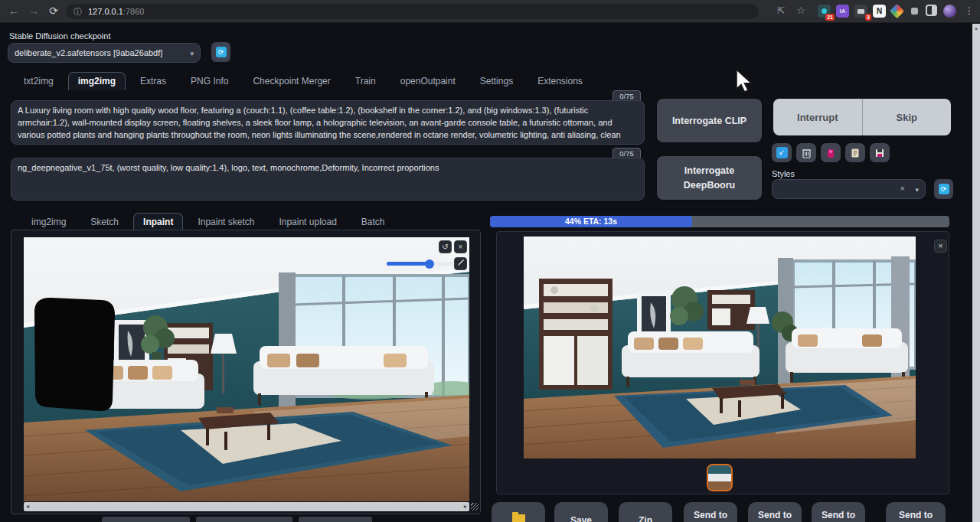  What do you see at coordinates (976, 272) in the screenshot?
I see `page-scrollbar: ▲` at bounding box center [976, 272].